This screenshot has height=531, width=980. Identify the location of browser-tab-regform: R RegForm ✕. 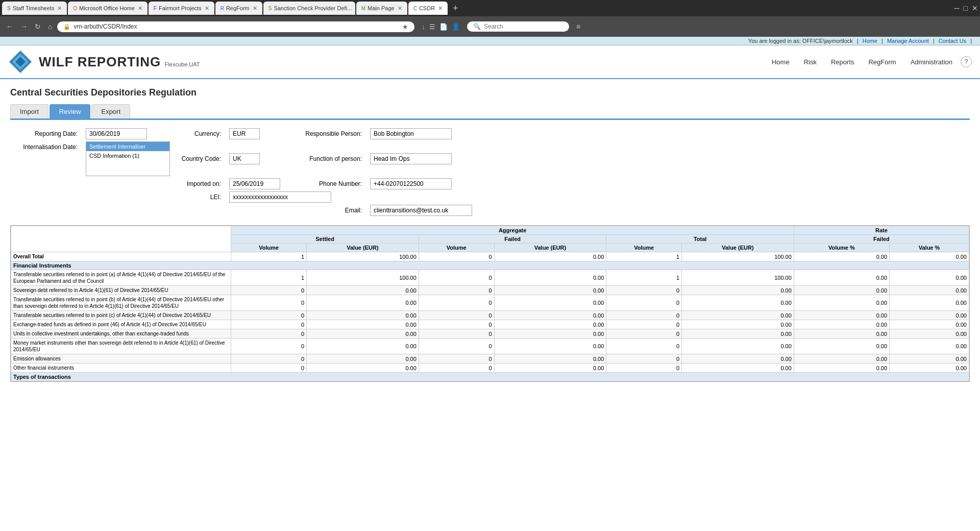
(239, 8).